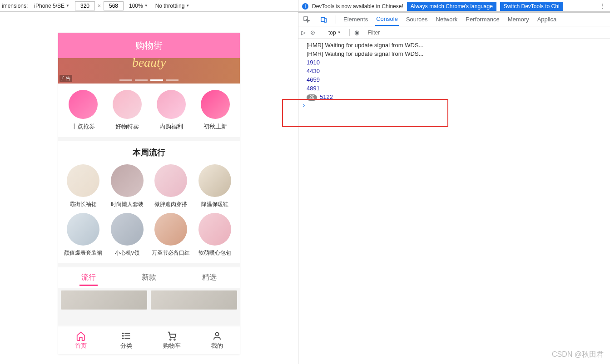 This screenshot has width=610, height=364. I want to click on home-icon, so click(81, 336).